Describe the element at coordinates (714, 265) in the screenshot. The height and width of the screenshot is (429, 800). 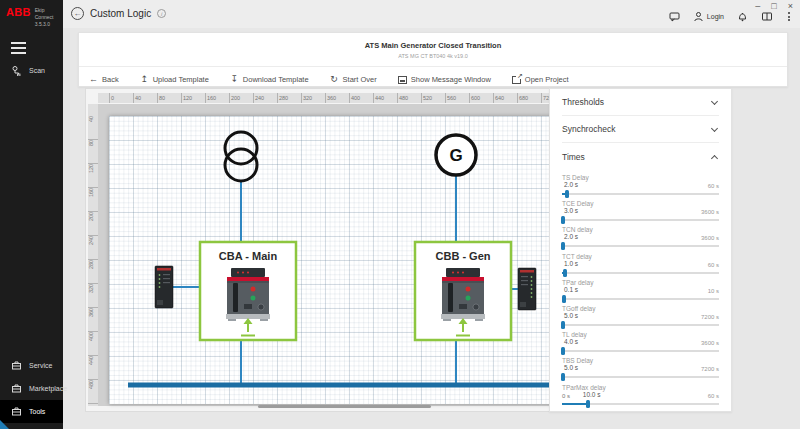
I see `slider-max-label: 60 s` at that location.